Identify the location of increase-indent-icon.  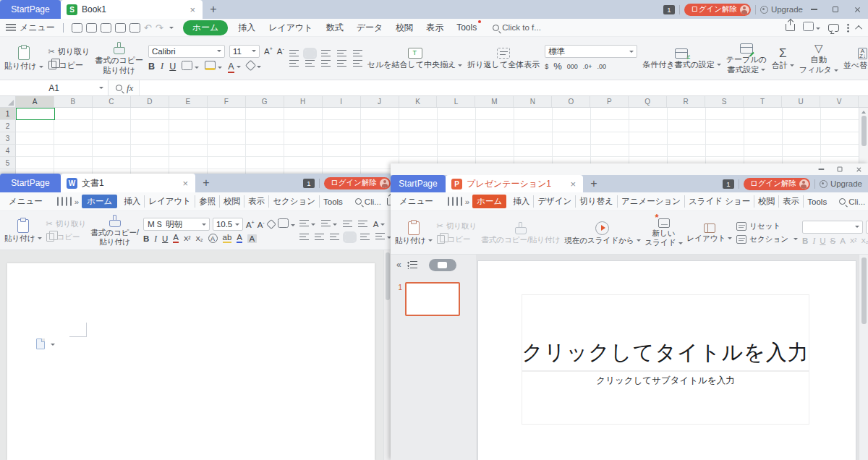
(357, 54).